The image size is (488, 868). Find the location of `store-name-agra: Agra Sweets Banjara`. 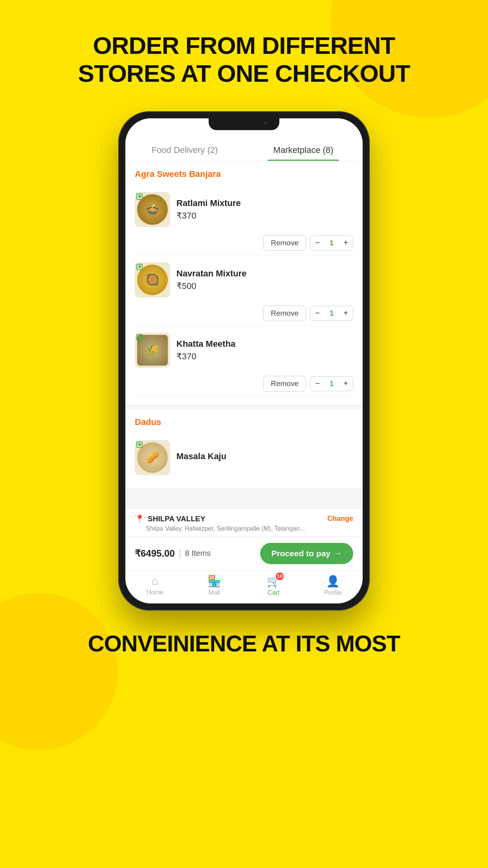

store-name-agra: Agra Sweets Banjara is located at coordinates (244, 174).